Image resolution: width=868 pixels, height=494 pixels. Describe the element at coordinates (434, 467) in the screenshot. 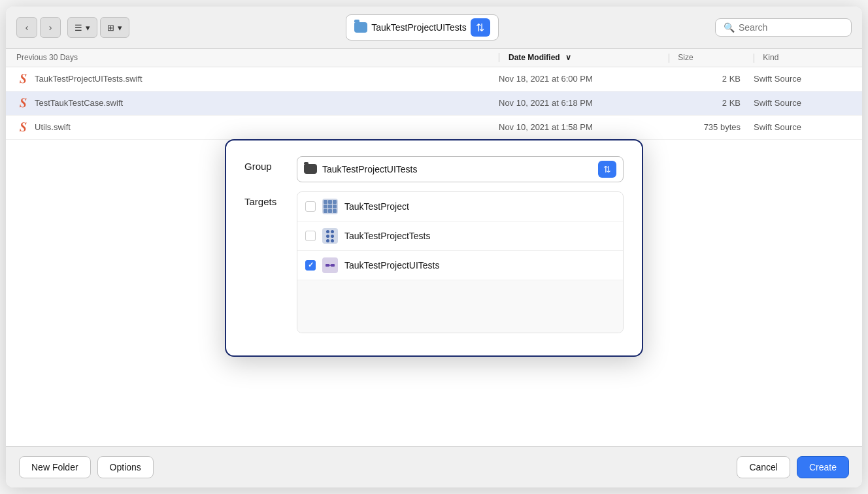

I see `bottom-bar: New Folder Options Cancel Create` at that location.